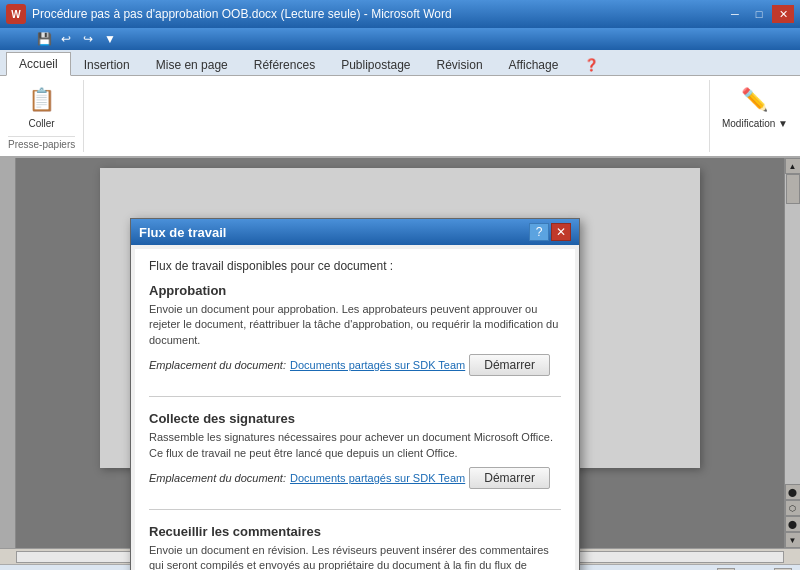 Image resolution: width=800 pixels, height=570 pixels. Describe the element at coordinates (42, 116) in the screenshot. I see `ribbon-group-presse-papiers: 📋 Coller Presse-papiers` at that location.